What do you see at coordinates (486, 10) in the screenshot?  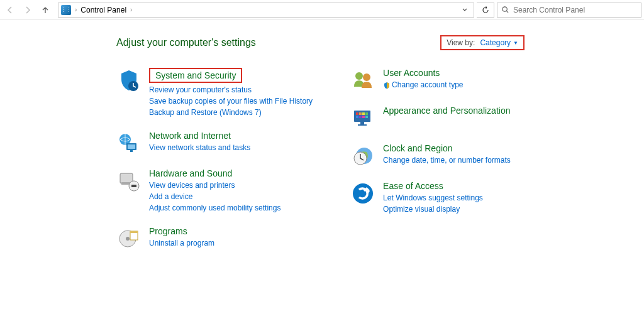 I see `refresh-icon` at bounding box center [486, 10].